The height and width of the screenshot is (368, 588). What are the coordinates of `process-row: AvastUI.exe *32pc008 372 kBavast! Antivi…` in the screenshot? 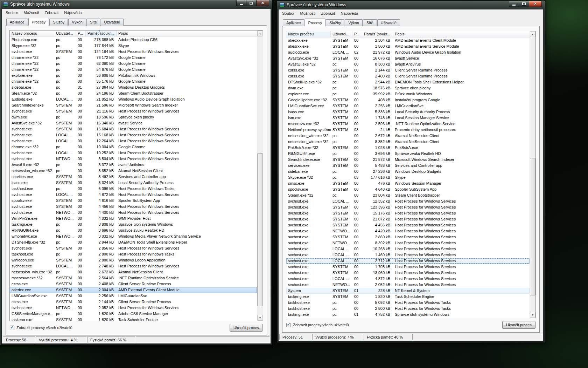 It's located at (133, 165).